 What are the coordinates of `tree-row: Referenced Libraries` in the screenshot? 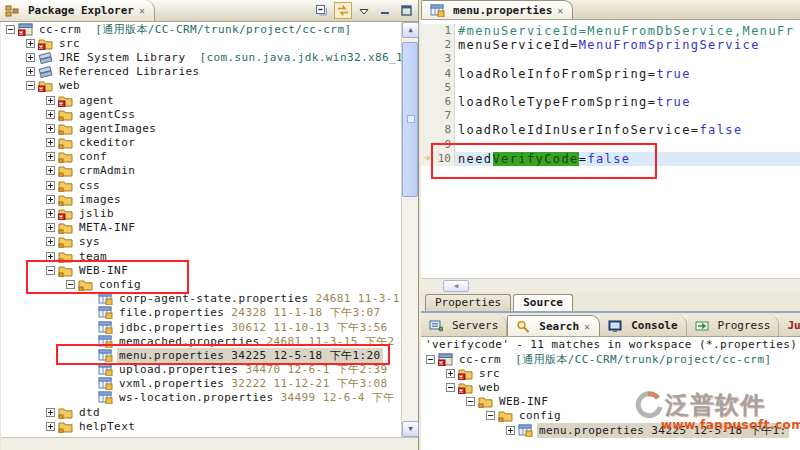 It's located at (201, 72).